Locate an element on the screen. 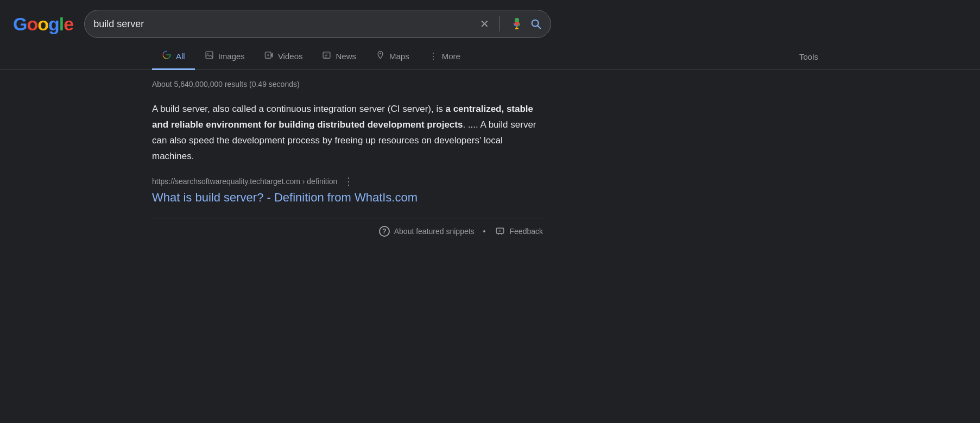  maps-icon is located at coordinates (380, 56).